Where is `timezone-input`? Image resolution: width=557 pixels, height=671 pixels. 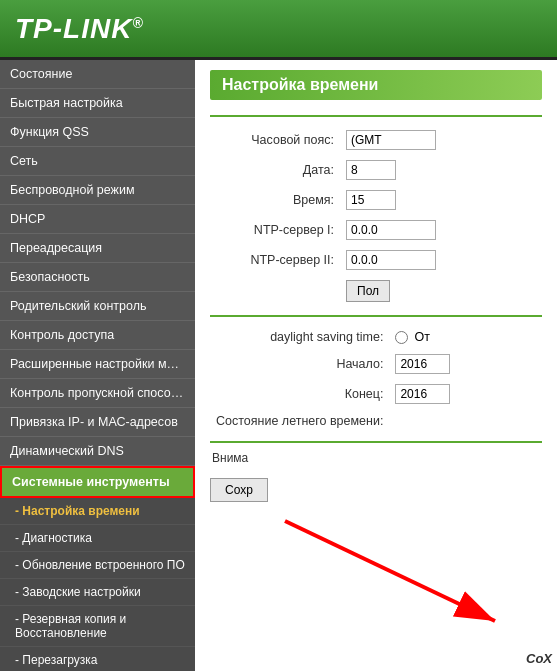
timezone-input is located at coordinates (391, 140).